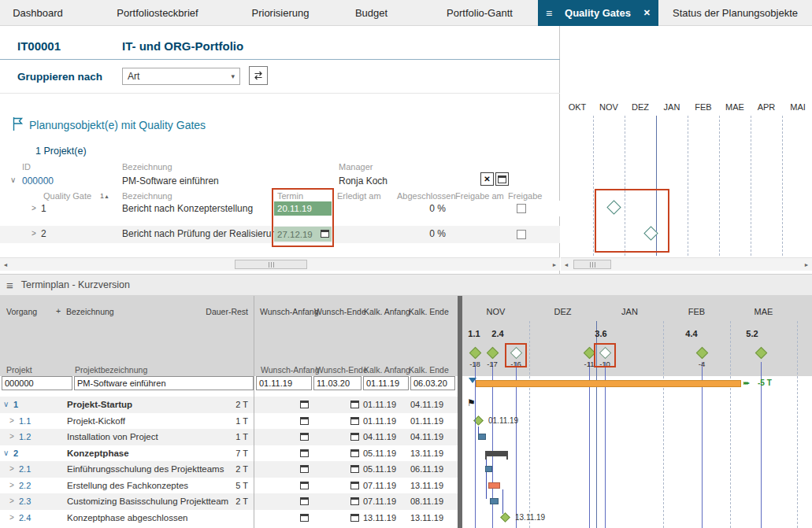 The width and height of the screenshot is (812, 528). I want to click on col-freigabe-am: Freigabe am, so click(480, 196).